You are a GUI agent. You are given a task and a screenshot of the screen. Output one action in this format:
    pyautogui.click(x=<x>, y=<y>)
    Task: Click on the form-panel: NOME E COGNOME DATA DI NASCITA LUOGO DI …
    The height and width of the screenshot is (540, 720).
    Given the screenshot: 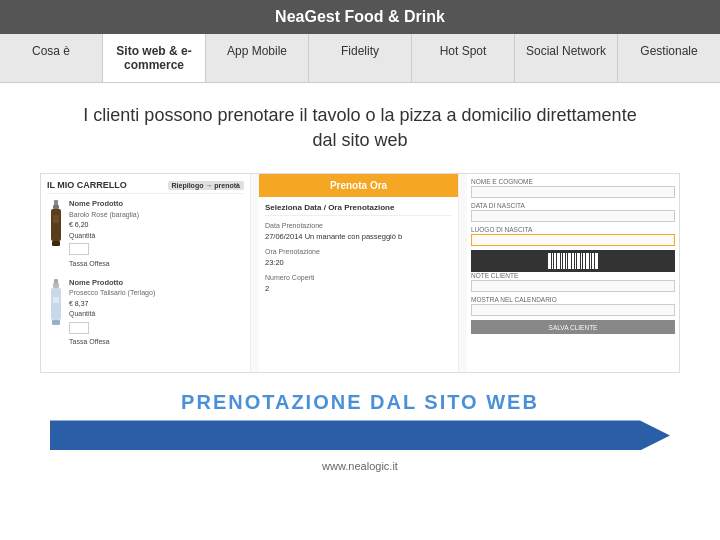 What is the action you would take?
    pyautogui.click(x=573, y=273)
    